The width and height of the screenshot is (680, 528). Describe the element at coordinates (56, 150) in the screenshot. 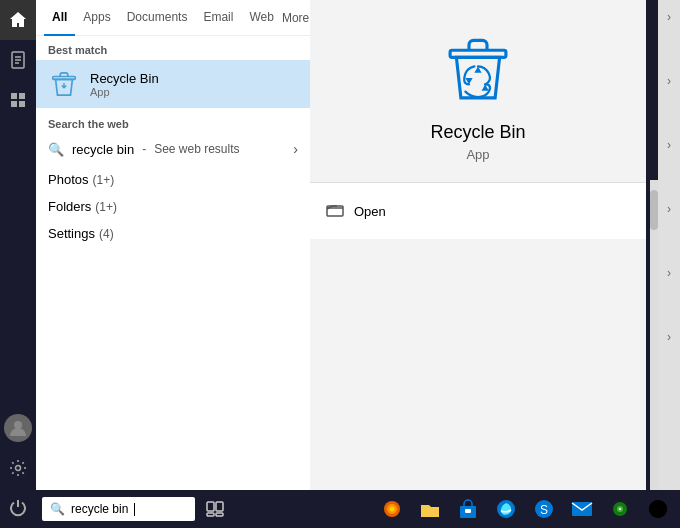

I see `web-search-icon: 🔍` at that location.